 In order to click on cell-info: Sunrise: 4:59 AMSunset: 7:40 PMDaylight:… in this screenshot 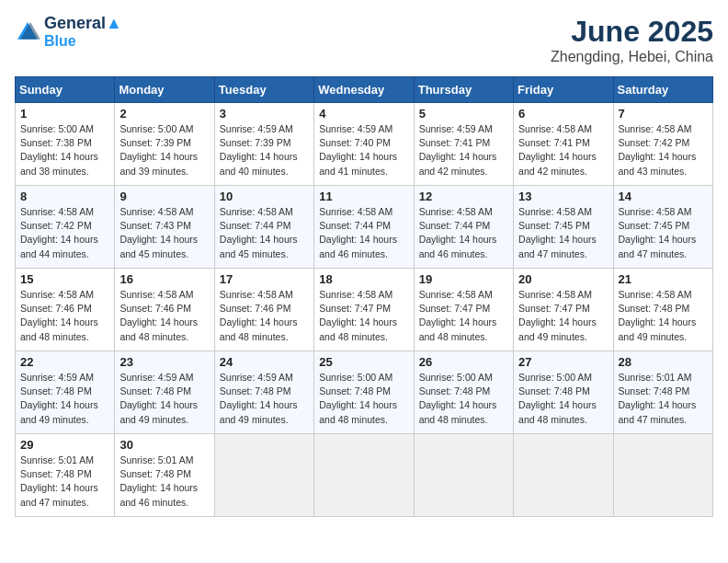, I will do `click(358, 150)`.